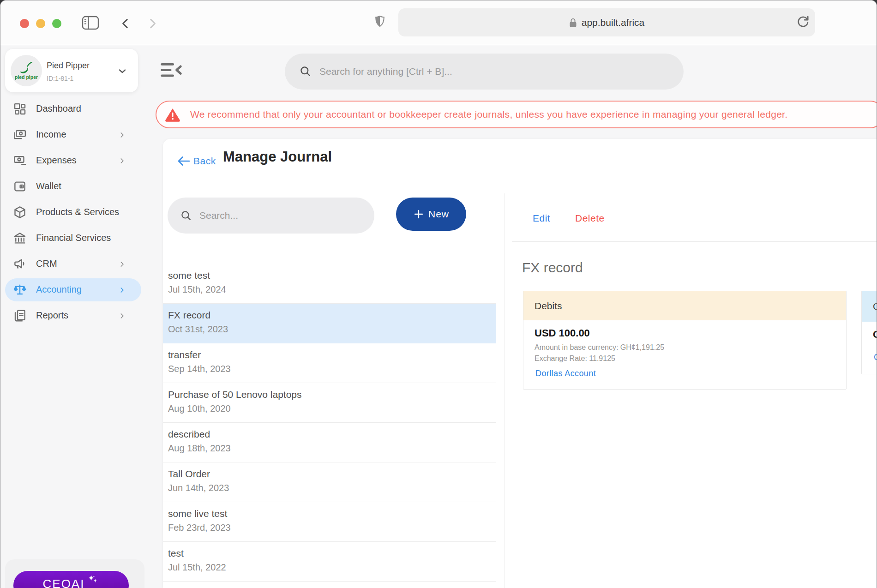 The height and width of the screenshot is (588, 877). Describe the element at coordinates (60, 78) in the screenshot. I see `workspace-id: ID:1-81-1` at that location.